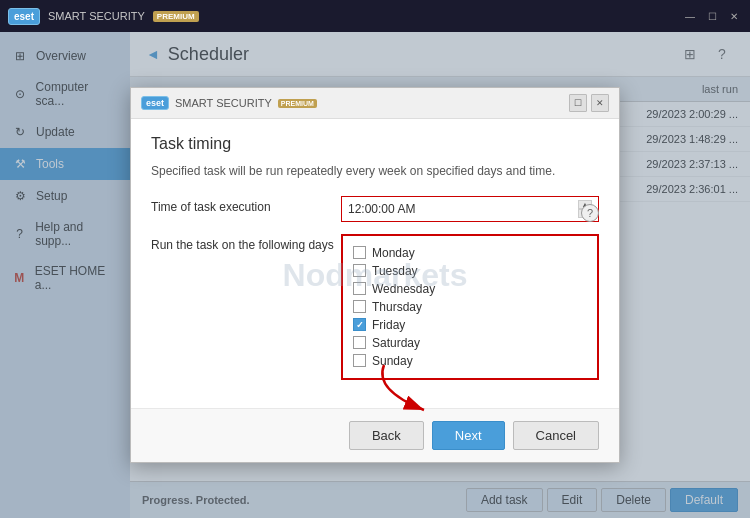  I want to click on sunday-label: Sunday, so click(392, 361).